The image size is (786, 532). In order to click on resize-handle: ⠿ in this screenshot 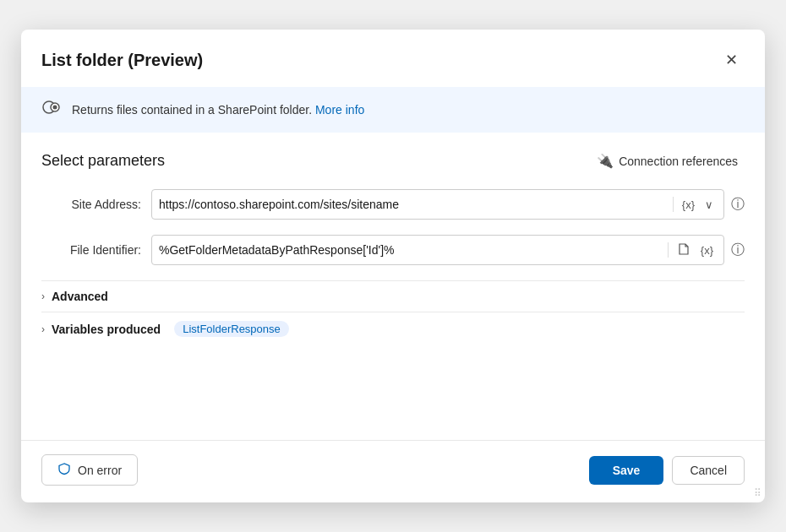, I will do `click(757, 493)`.